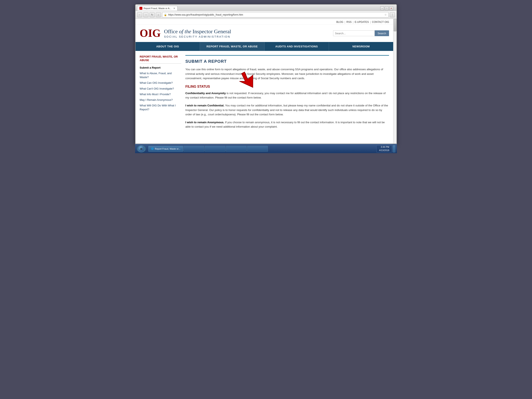 Image resolution: width=532 pixels, height=399 pixels. I want to click on sidebar-link-anonymous: May I Remain Anonymous?, so click(156, 100).